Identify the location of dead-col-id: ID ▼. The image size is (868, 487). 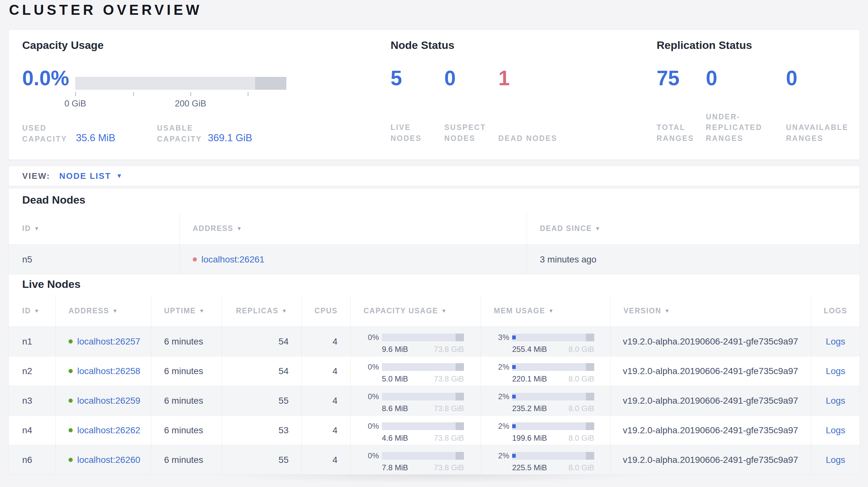
(94, 229).